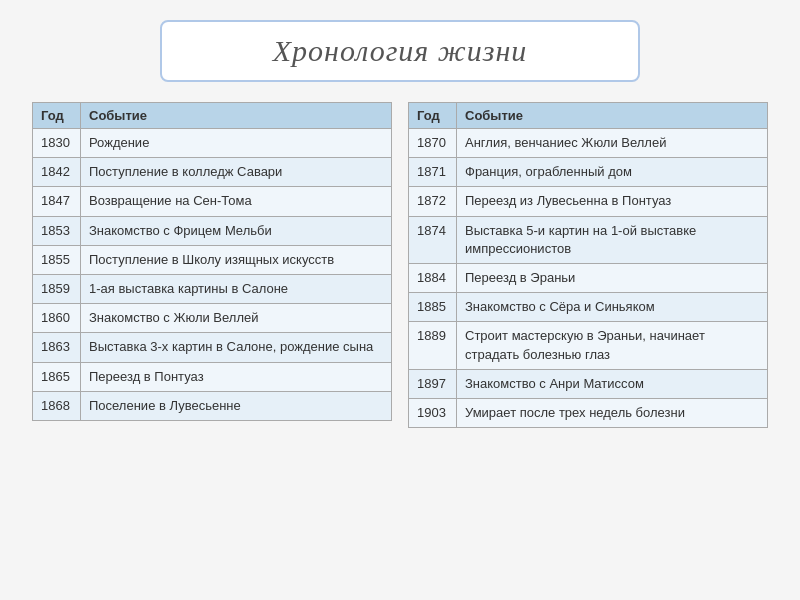 The image size is (800, 600). What do you see at coordinates (612, 116) in the screenshot?
I see `right-table-header-event: Событие` at bounding box center [612, 116].